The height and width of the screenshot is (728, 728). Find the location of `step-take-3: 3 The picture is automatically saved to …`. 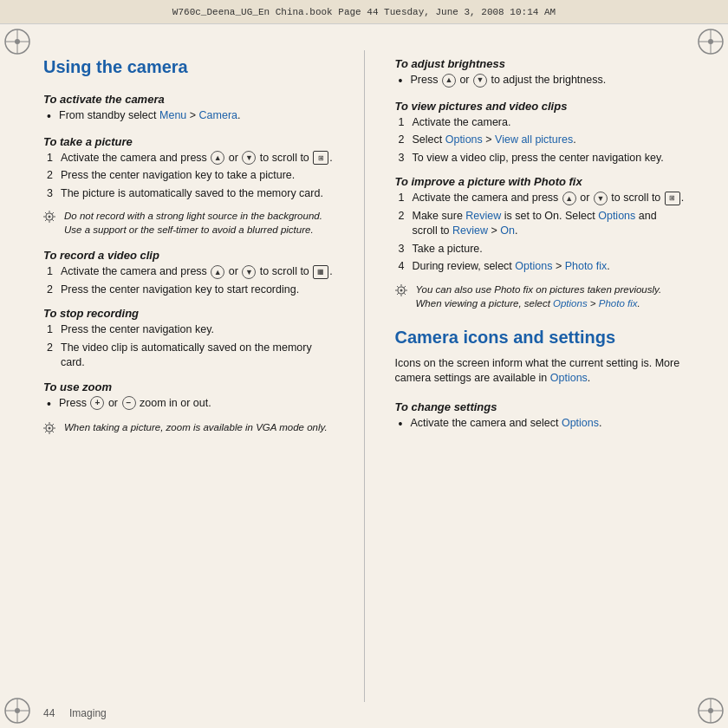

step-take-3: 3 The picture is automatically saved to … is located at coordinates (189, 194).